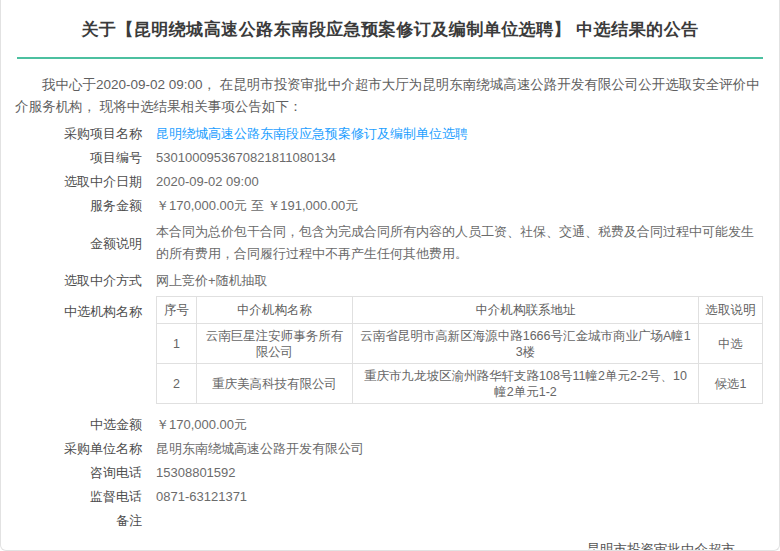 This screenshot has width=780, height=551. What do you see at coordinates (78, 206) in the screenshot?
I see `field-label-service-amount: 服务金额` at bounding box center [78, 206].